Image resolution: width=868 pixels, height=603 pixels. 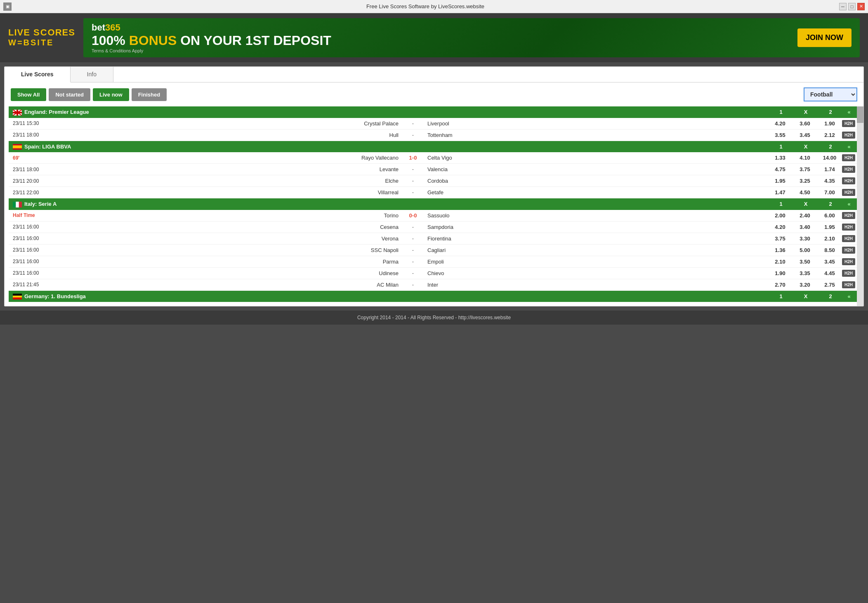 I want to click on logo-line2: W=BSITE, so click(x=42, y=43).